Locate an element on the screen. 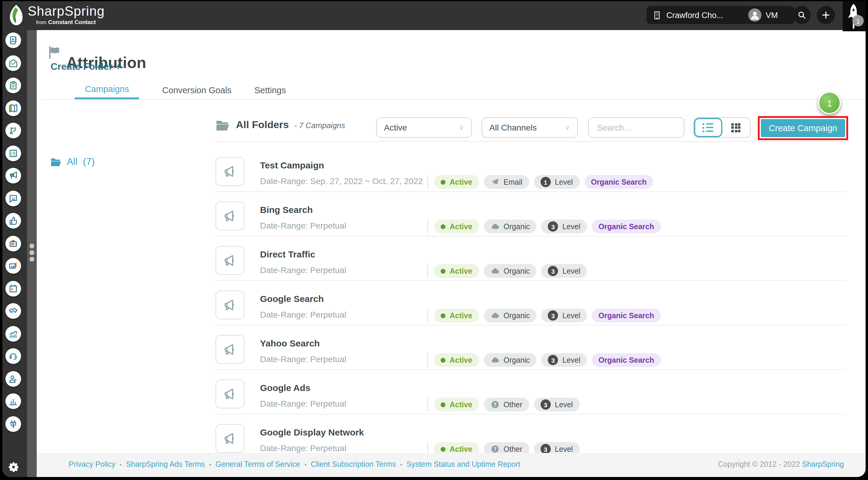  campaign-date-range: Date-Range: Perpetual is located at coordinates (303, 270).